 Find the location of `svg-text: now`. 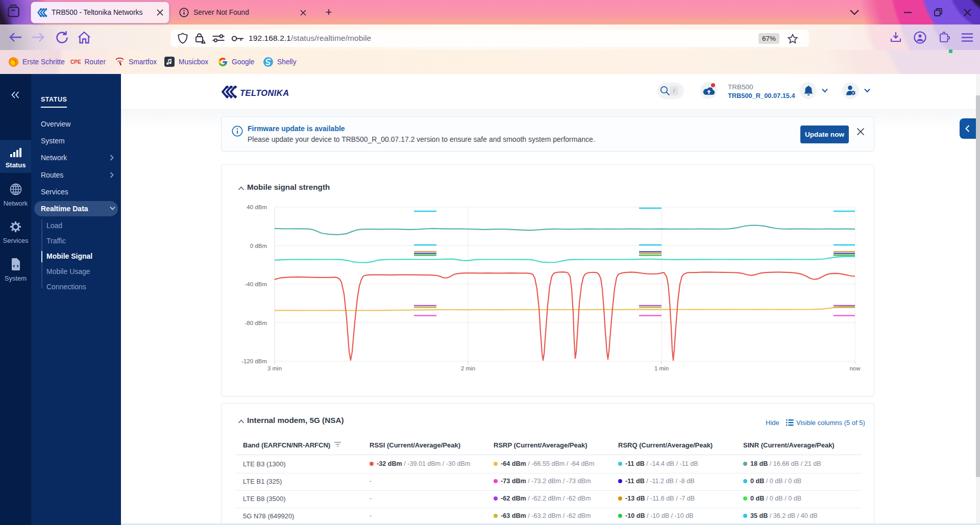

svg-text: now is located at coordinates (855, 368).